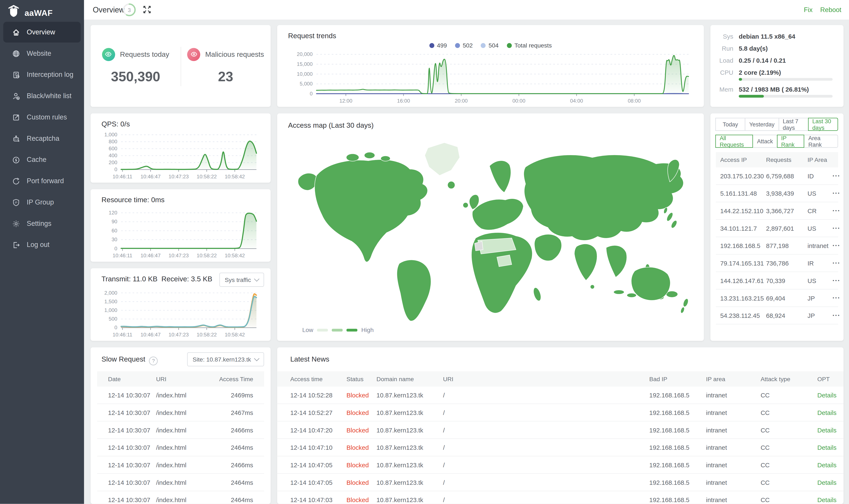 The width and height of the screenshot is (849, 504). I want to click on ip-table-row: 34.101.121.7 2,897,601 US •••, so click(777, 228).